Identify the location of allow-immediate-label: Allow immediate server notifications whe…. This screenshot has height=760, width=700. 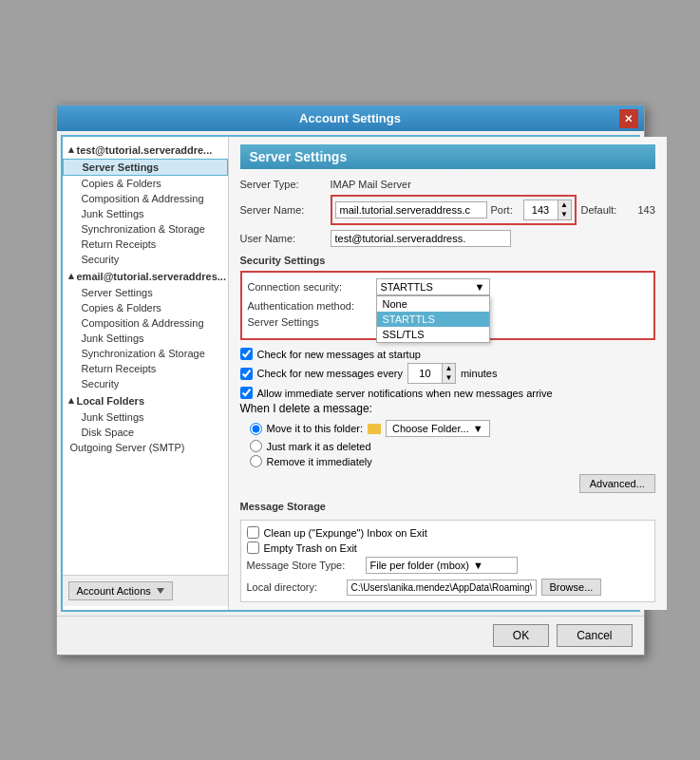
(405, 393).